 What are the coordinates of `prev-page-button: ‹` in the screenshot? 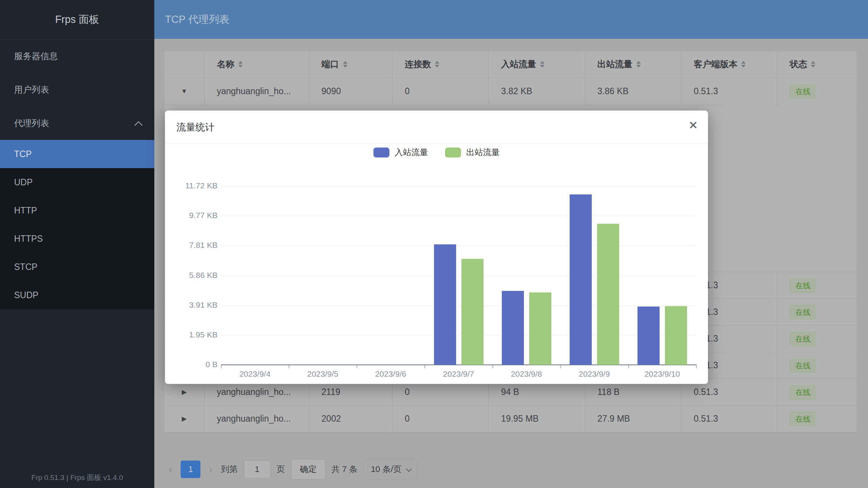 It's located at (171, 469).